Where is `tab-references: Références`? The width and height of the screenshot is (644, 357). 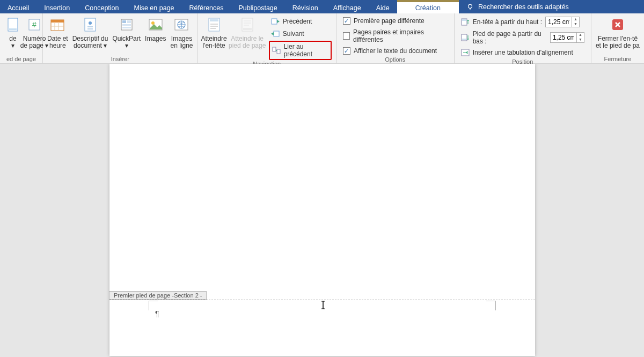
tab-references: Références is located at coordinates (207, 6).